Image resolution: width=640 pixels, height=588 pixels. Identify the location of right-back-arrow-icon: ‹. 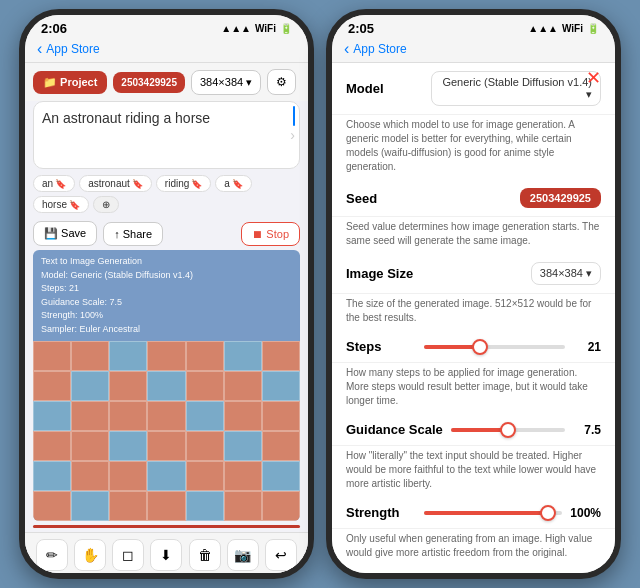
(346, 49).